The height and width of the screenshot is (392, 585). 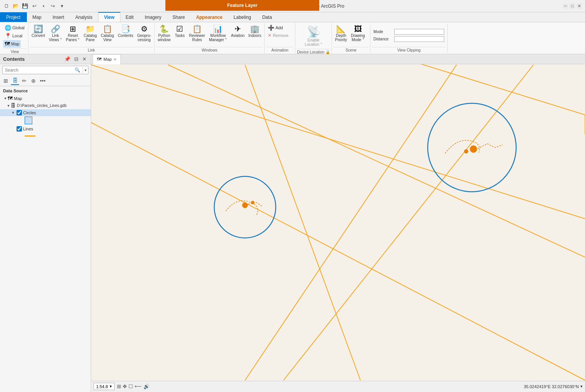 I want to click on customize-icon: ▾, so click(x=62, y=6).